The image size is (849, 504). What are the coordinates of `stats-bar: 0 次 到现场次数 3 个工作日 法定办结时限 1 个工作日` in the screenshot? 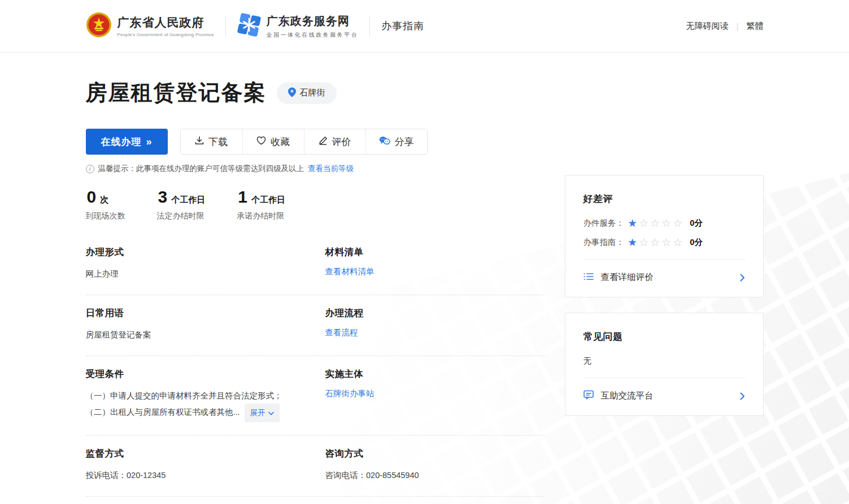 It's located at (315, 204).